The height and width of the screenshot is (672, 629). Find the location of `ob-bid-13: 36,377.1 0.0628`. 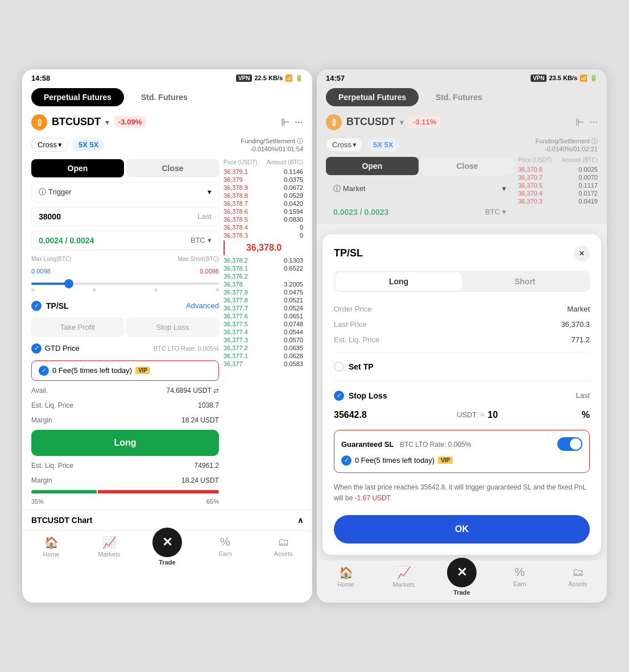

ob-bid-13: 36,377.1 0.0628 is located at coordinates (263, 356).